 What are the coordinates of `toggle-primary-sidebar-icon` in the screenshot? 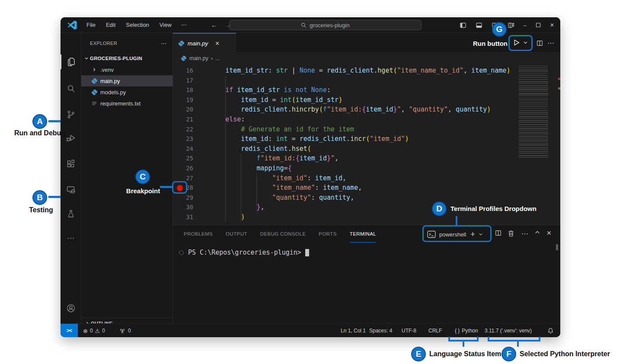 It's located at (463, 25).